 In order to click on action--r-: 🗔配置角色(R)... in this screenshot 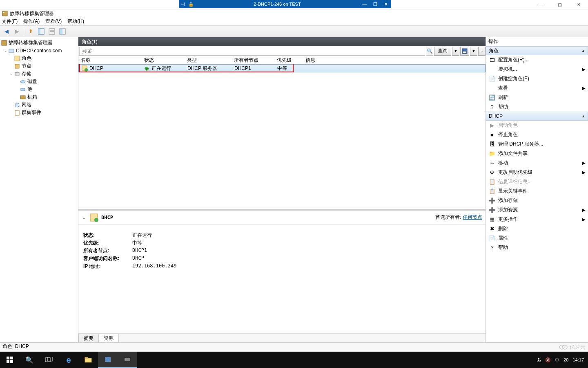, I will do `click(537, 60)`.